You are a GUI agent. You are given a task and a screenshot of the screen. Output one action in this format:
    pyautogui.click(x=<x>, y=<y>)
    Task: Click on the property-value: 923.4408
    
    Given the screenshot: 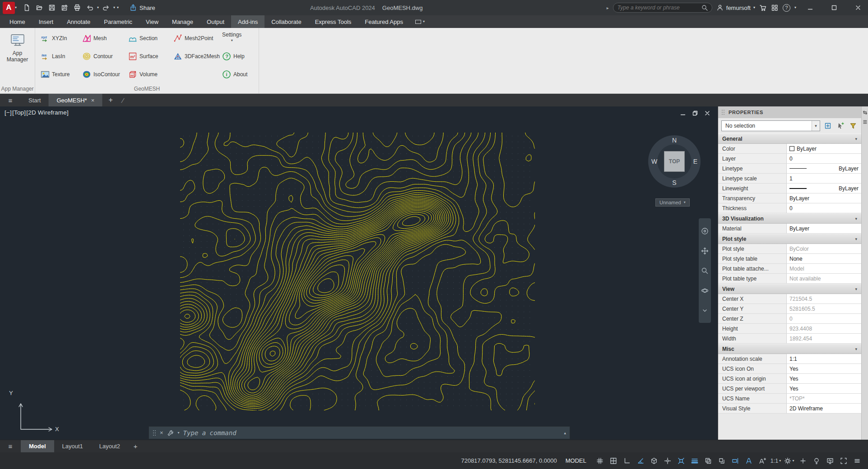 What is the action you would take?
    pyautogui.click(x=824, y=328)
    